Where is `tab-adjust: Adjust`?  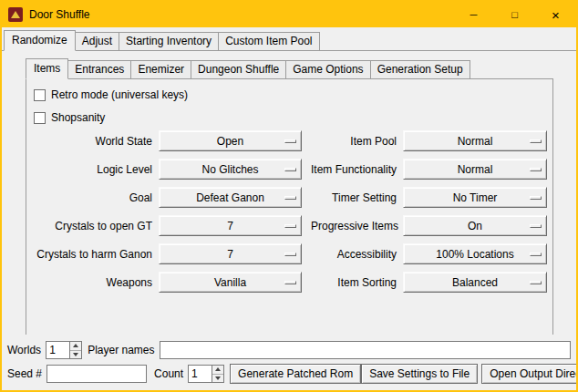
tab-adjust: Adjust is located at coordinates (97, 41).